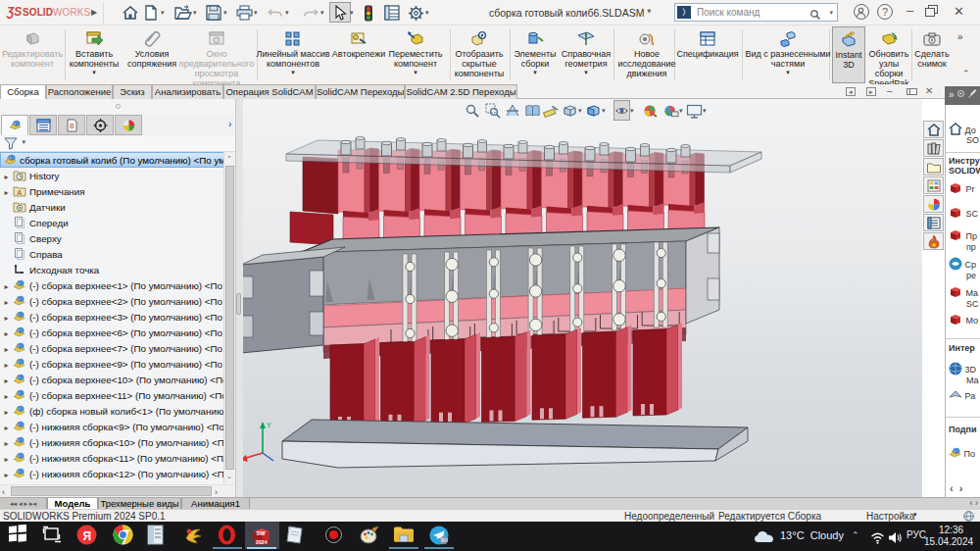  I want to click on svg-text: RU, so click(445, 541).